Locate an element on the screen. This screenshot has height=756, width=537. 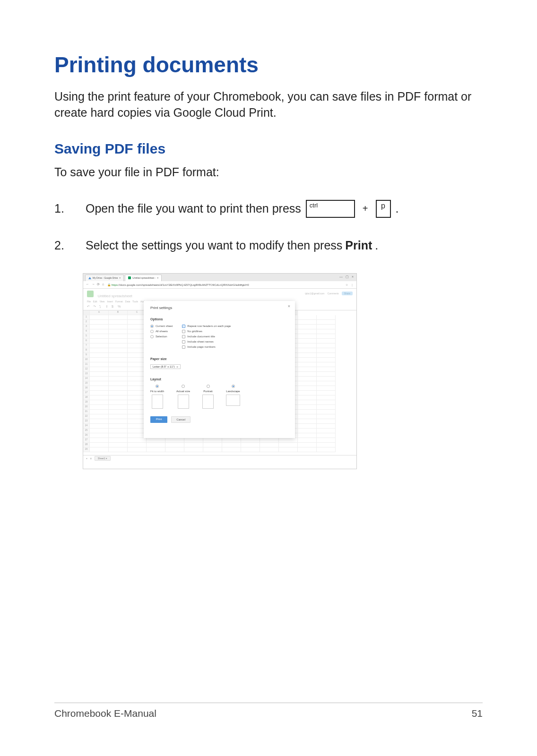
row-header: 13 is located at coordinates (87, 374).